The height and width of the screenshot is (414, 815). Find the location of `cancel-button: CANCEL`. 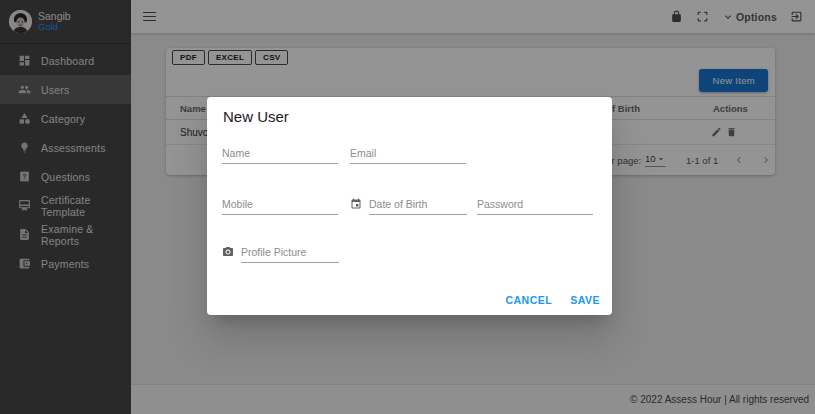

cancel-button: CANCEL is located at coordinates (528, 300).